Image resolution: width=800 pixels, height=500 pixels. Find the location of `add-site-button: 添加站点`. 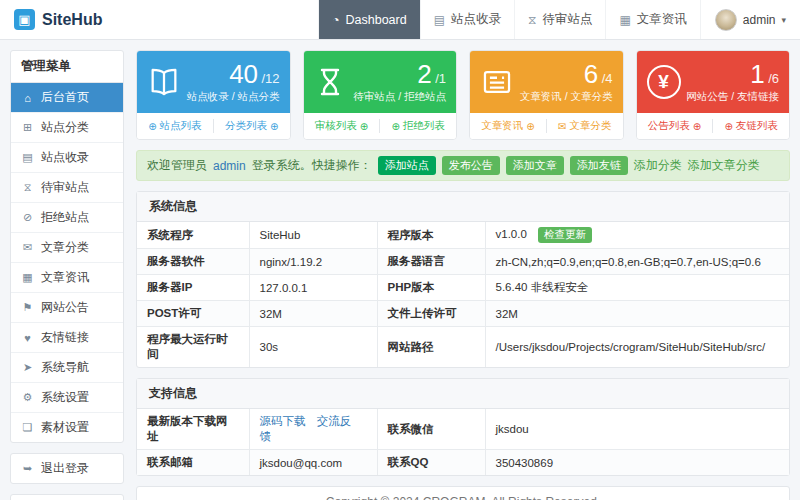

add-site-button: 添加站点 is located at coordinates (407, 166).